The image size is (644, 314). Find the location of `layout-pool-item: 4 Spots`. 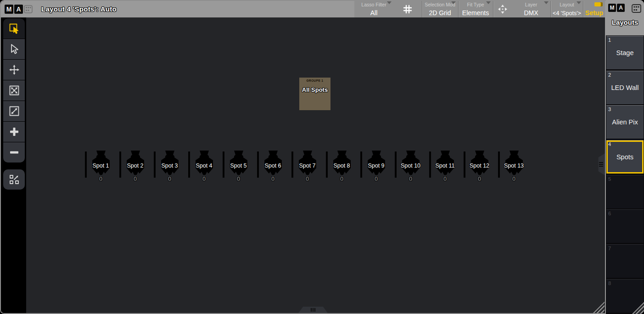

layout-pool-item: 4 Spots is located at coordinates (625, 157).